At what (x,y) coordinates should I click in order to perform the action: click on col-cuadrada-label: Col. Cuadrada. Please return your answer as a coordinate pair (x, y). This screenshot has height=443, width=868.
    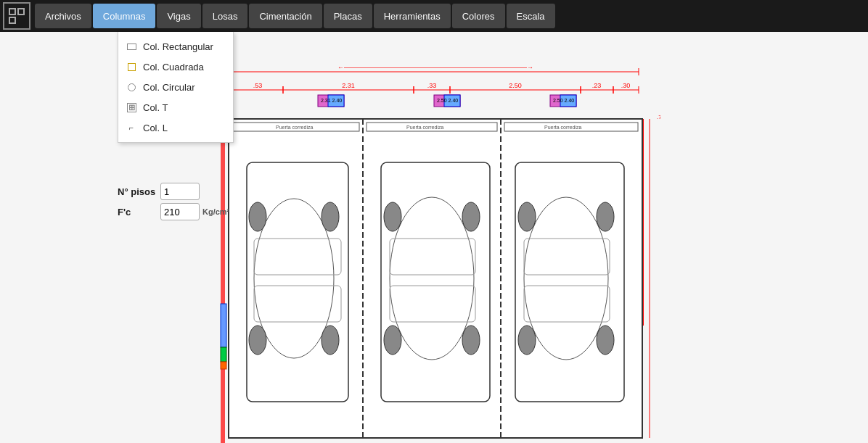
    Looking at the image, I should click on (173, 67).